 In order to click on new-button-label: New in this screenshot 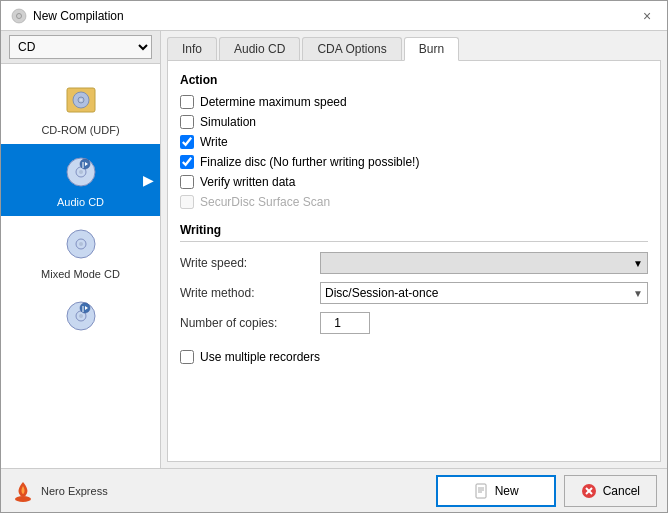, I will do `click(507, 491)`.